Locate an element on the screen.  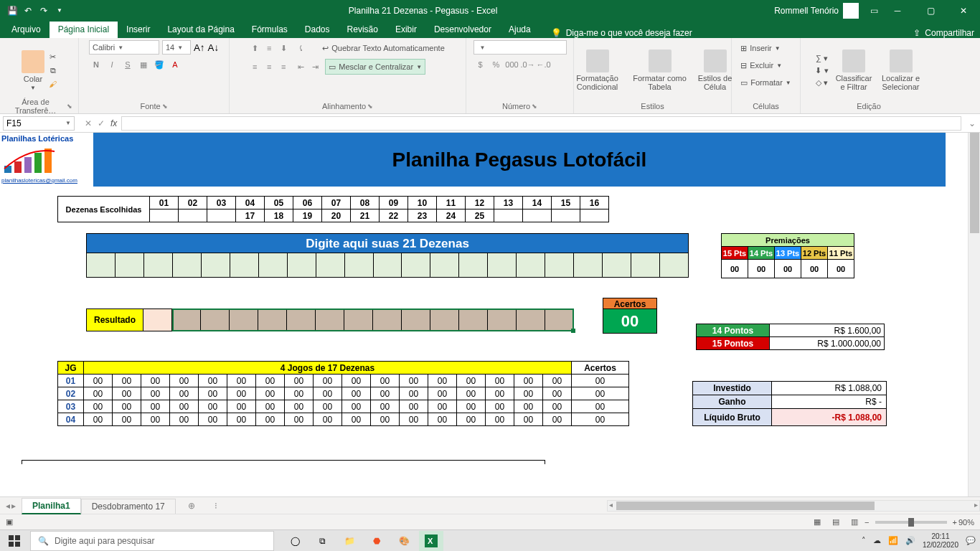
brave-icon: ⬣ is located at coordinates (377, 541).